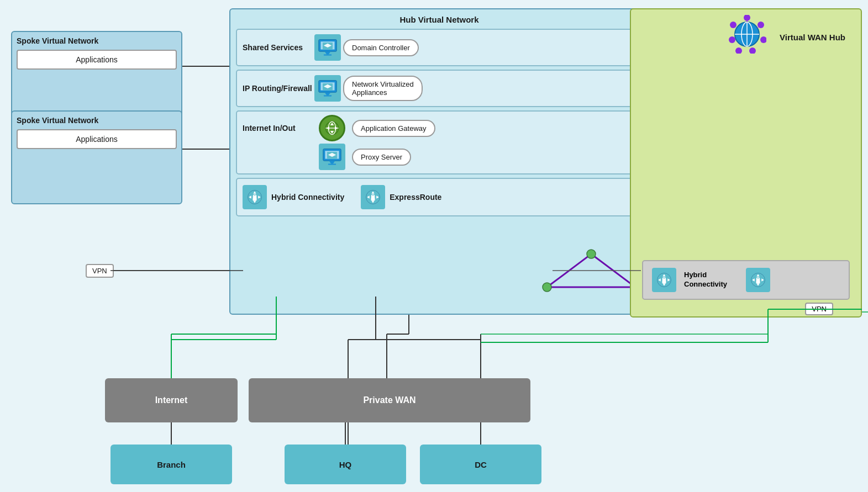 Image resolution: width=868 pixels, height=492 pixels. Describe the element at coordinates (706, 280) in the screenshot. I see `vwh-hybrid-label: HybridConnectivity` at that location.